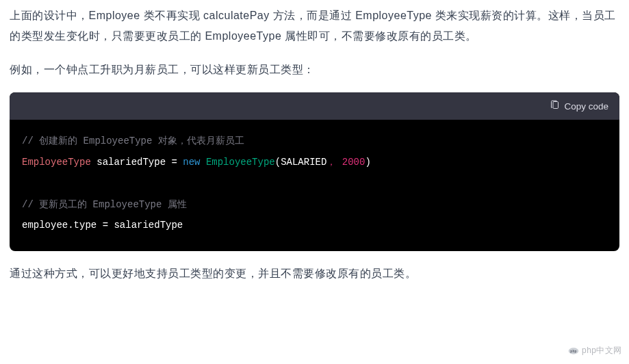  I want to click on watermark: php php中文网, so click(595, 350).